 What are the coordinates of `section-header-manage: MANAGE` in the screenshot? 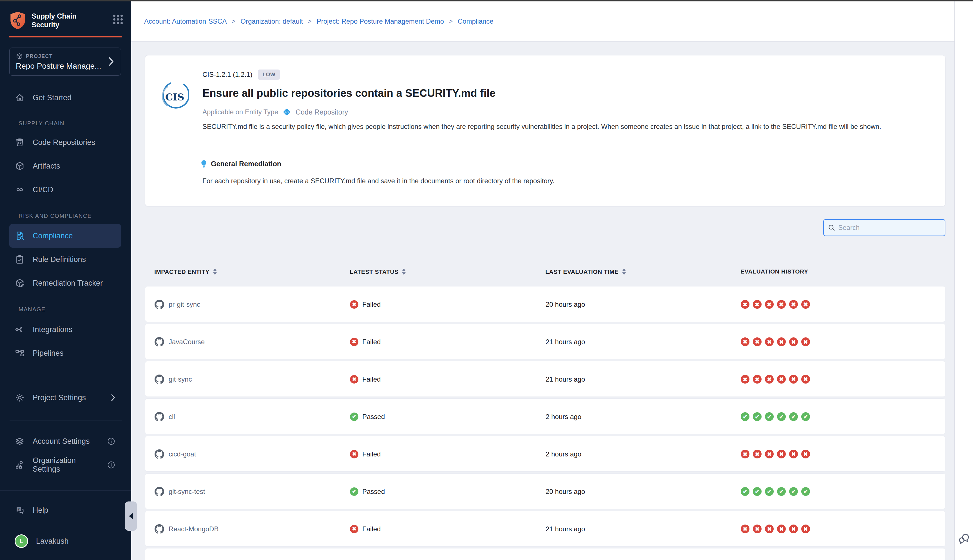 It's located at (65, 309).